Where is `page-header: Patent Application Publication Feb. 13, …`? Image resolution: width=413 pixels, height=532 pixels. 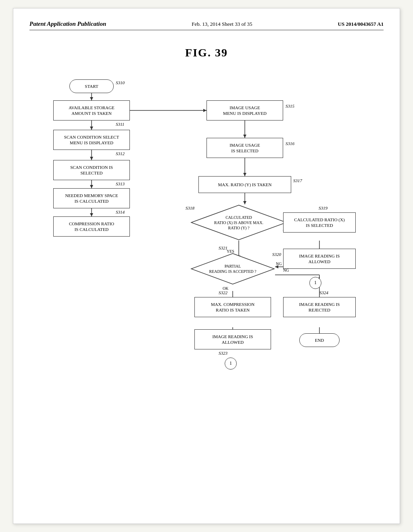
page-header: Patent Application Publication Feb. 13, … is located at coordinates (206, 25).